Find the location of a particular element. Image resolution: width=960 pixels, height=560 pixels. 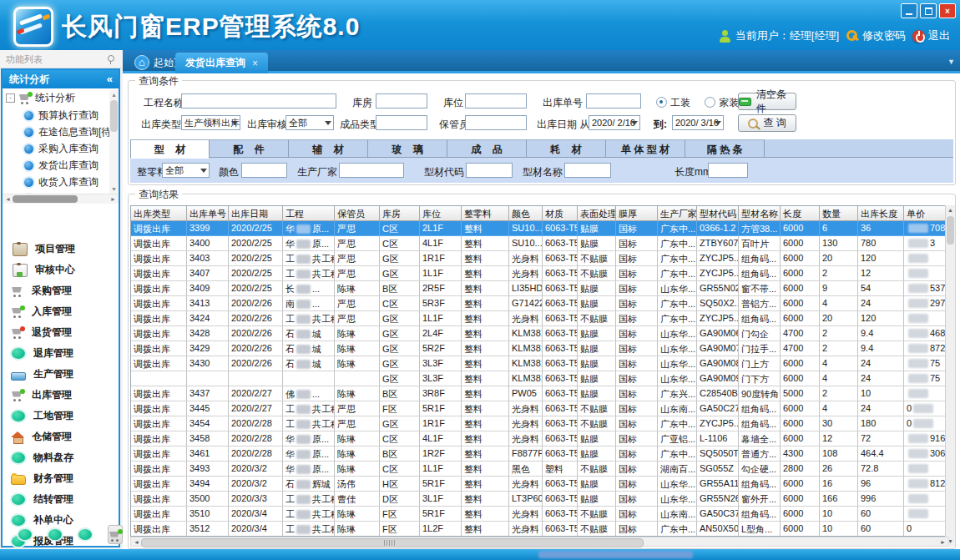

column-header-11: 表面处理 is located at coordinates (597, 214).